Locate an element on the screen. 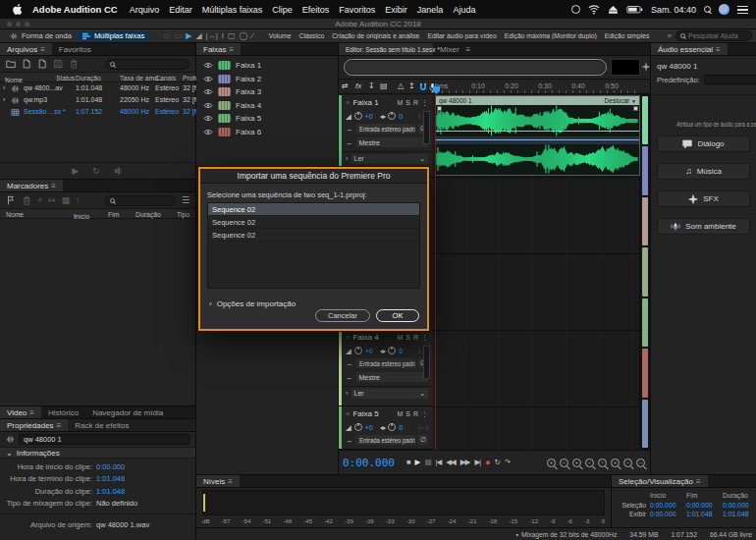 The image size is (756, 540). preview-speaker-icon is located at coordinates (119, 171).